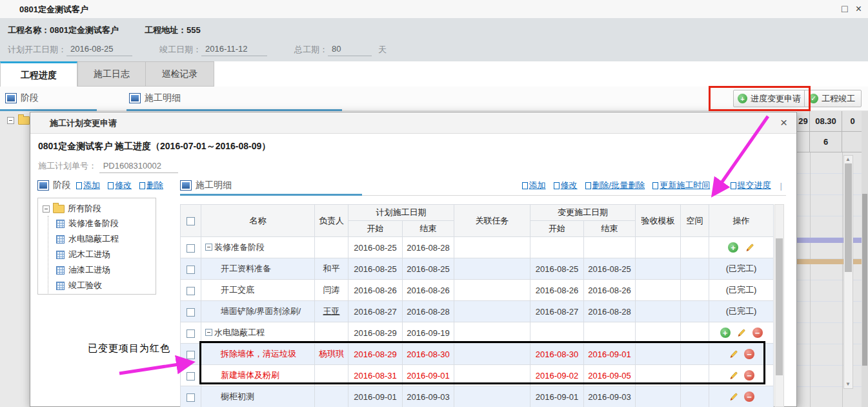 The width and height of the screenshot is (868, 407). I want to click on cell-template, so click(658, 354).